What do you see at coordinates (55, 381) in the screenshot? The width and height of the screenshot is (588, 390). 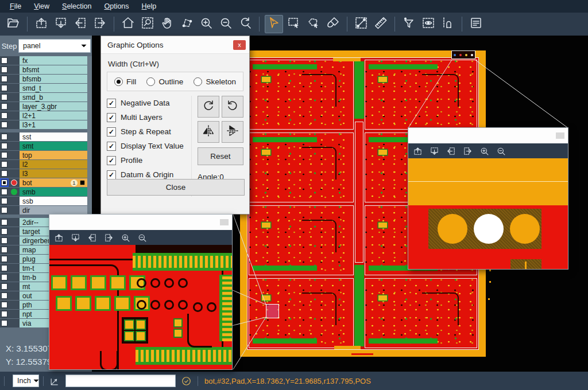 I see `angle-measure-icon` at bounding box center [55, 381].